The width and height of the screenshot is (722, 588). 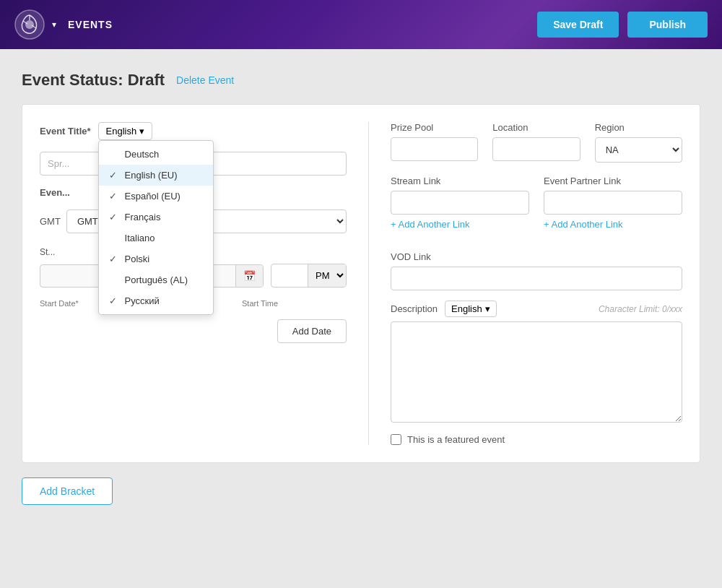 What do you see at coordinates (326, 276) in the screenshot?
I see `ampm-select: PM AM` at bounding box center [326, 276].